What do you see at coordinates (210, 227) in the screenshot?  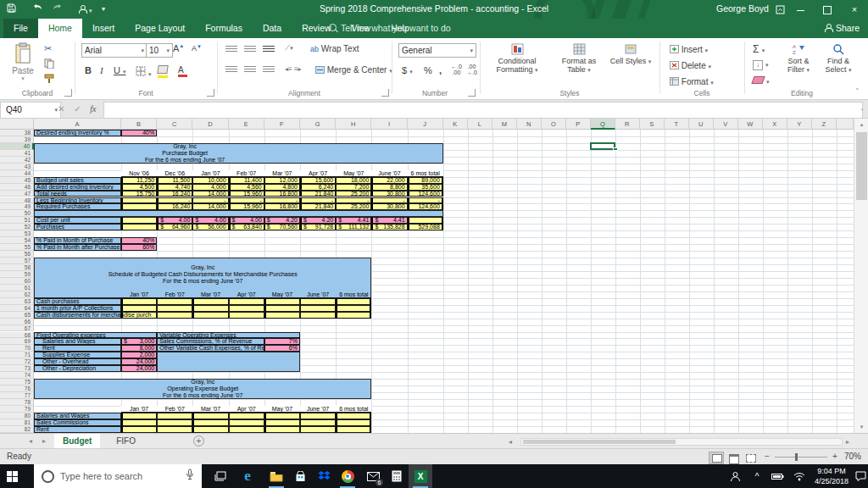 I see `cell-D52: $56,000` at bounding box center [210, 227].